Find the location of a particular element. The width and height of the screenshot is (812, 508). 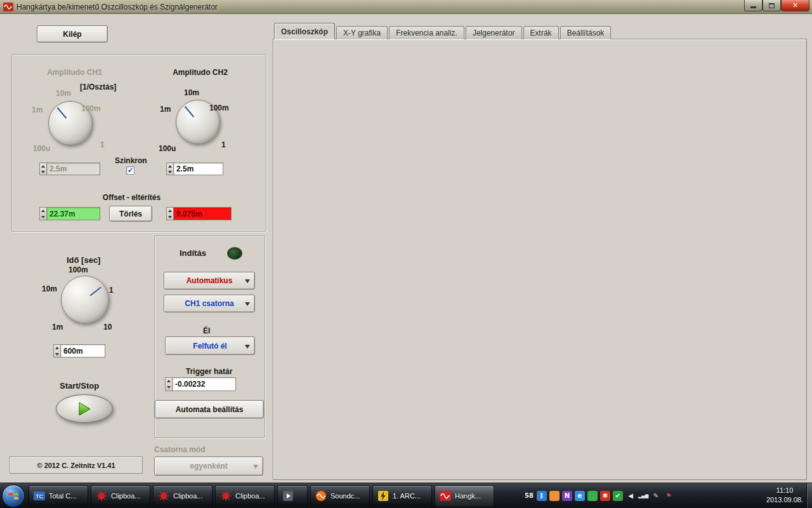

taskbar-button-oscilloscope: Hangk... is located at coordinates (464, 496).